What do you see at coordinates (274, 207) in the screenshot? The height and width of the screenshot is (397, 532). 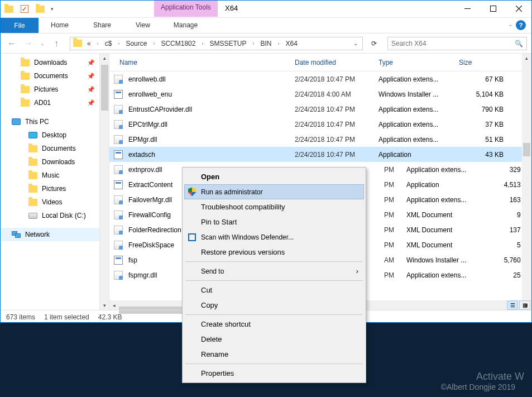 I see `cm-troubleshoot: Troubleshoot compatibility` at bounding box center [274, 207].